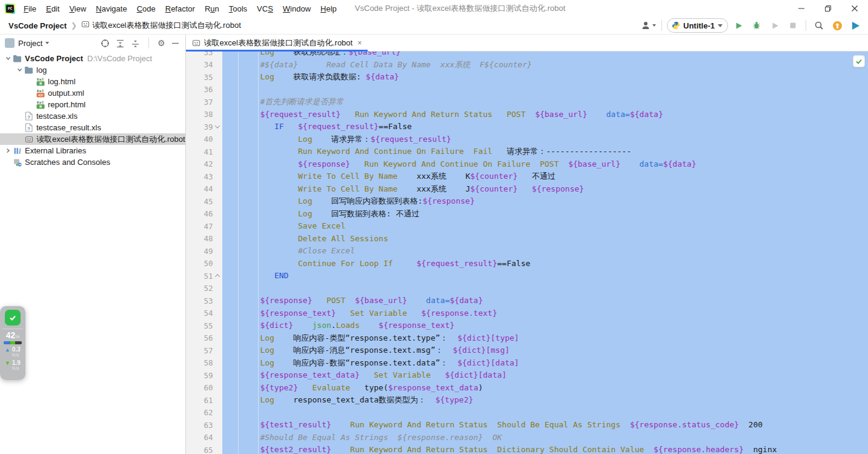 Image resolution: width=868 pixels, height=454 pixels. I want to click on run-button, so click(738, 25).